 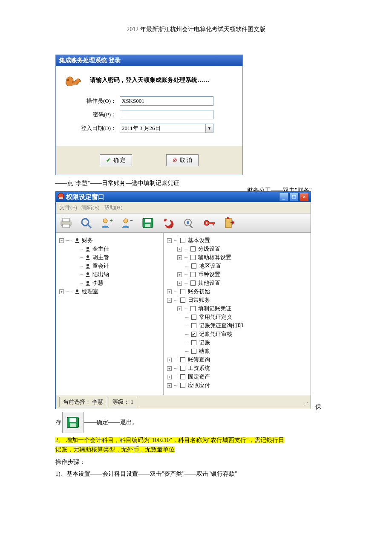 I want to click on perm-item: +┈币种设置, so click(x=237, y=275).